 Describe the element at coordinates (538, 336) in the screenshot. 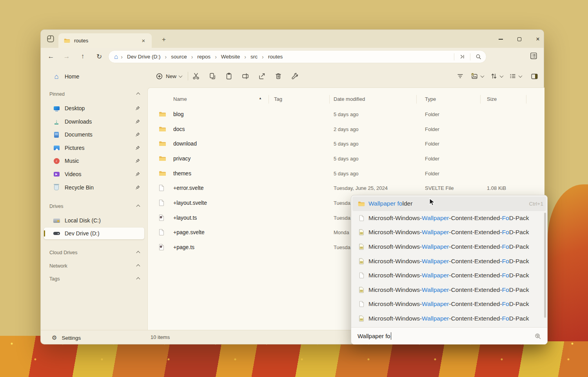

I see `search-everywhere-icon` at that location.